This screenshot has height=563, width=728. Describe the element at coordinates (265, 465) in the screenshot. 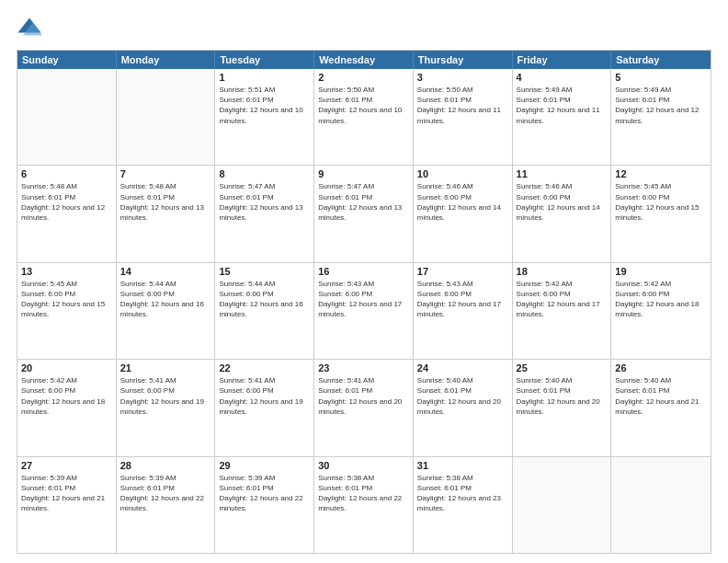

I see `day-number: 29` at that location.